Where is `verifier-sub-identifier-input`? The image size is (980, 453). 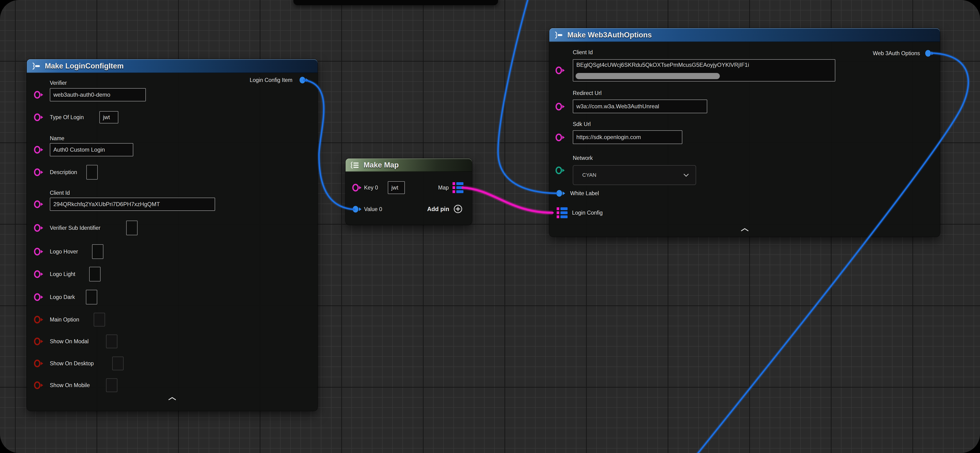
verifier-sub-identifier-input is located at coordinates (132, 228).